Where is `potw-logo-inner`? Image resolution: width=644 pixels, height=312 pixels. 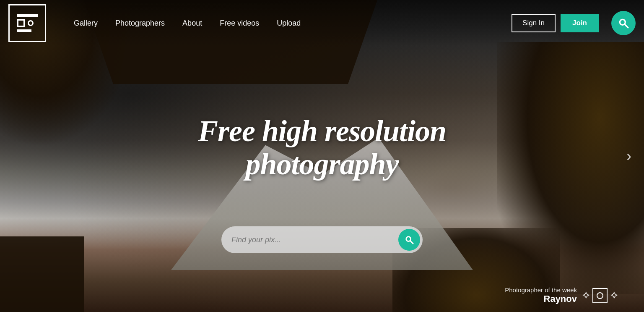 potw-logo-inner is located at coordinates (600, 296).